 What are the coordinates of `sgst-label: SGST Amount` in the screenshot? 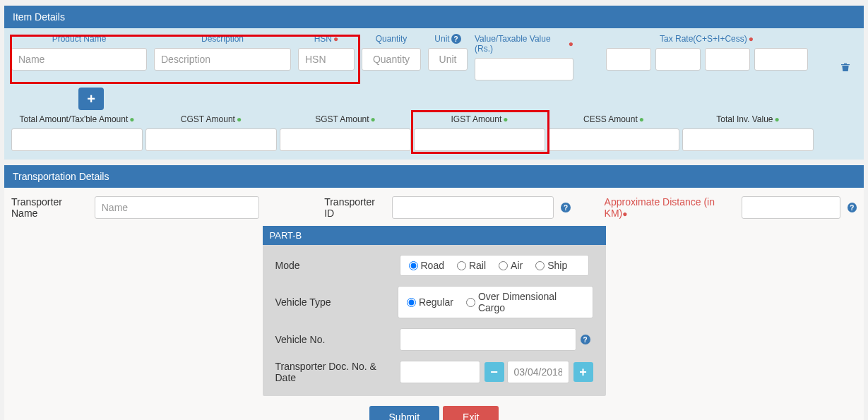 It's located at (342, 119).